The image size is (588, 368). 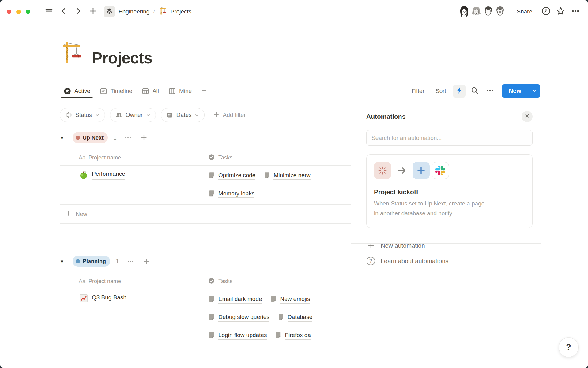 What do you see at coordinates (181, 12) in the screenshot?
I see `breadcrumb-page-label: Projects` at bounding box center [181, 12].